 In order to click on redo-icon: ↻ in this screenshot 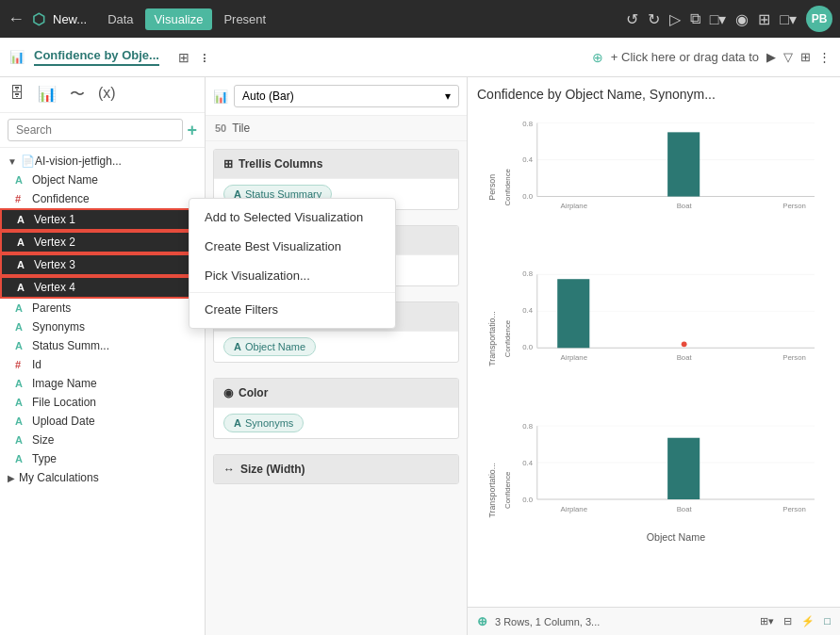, I will do `click(654, 19)`.